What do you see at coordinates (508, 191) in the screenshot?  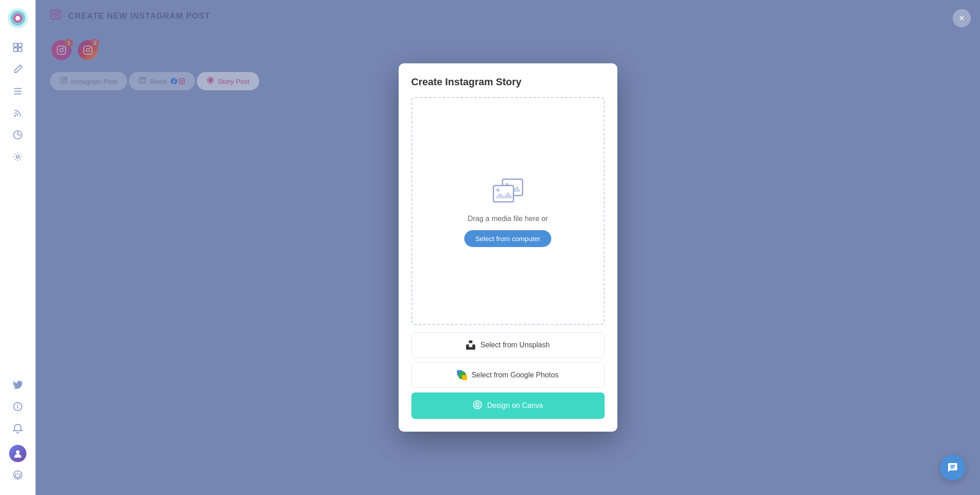 I see `media-upload-icon` at bounding box center [508, 191].